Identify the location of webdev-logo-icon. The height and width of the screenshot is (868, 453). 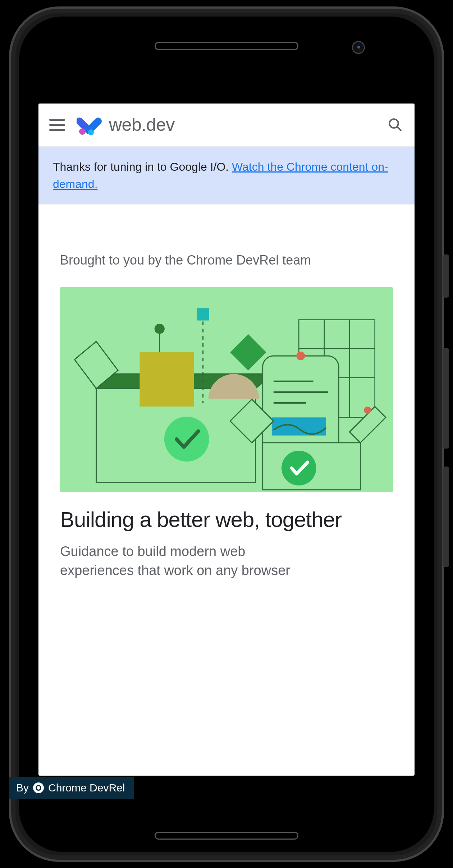
(90, 125).